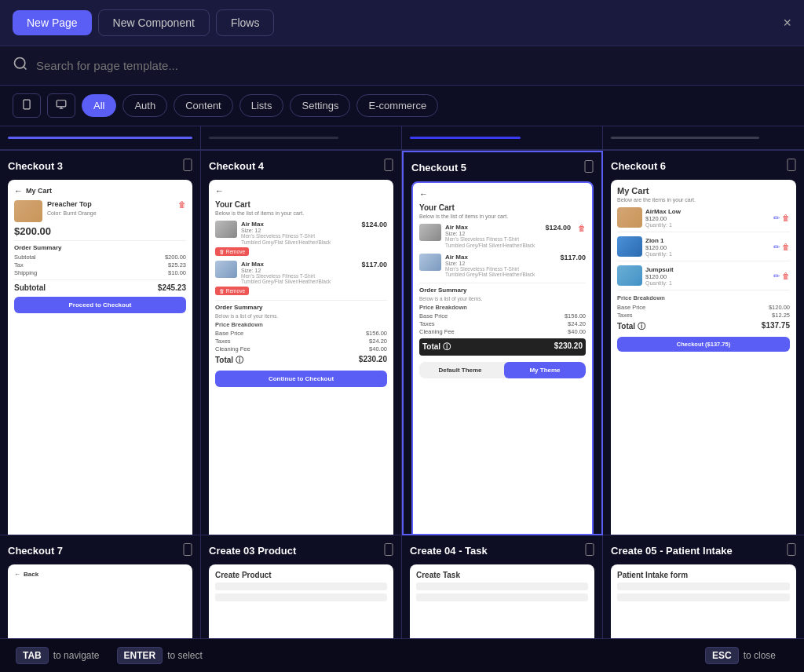 This screenshot has height=672, width=804. Describe the element at coordinates (777, 218) in the screenshot. I see `edit-icon-1: ✏` at that location.